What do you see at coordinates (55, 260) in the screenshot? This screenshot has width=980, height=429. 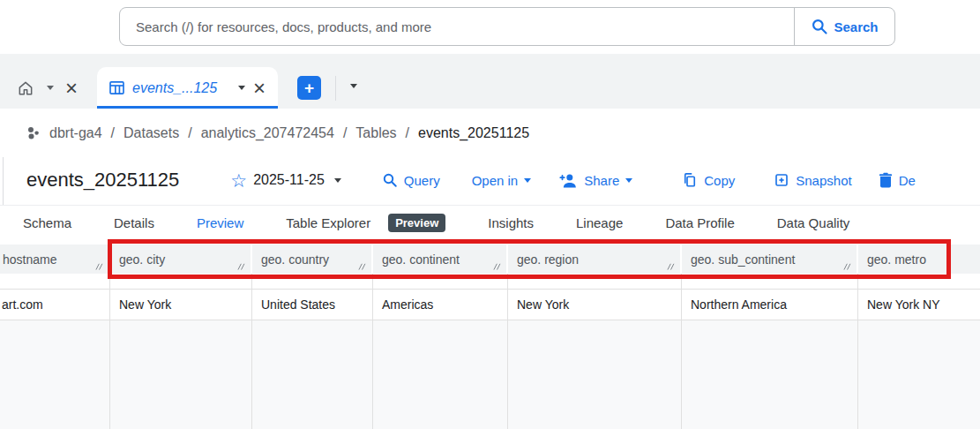 I see `column-header-hostname: hostname` at bounding box center [55, 260].